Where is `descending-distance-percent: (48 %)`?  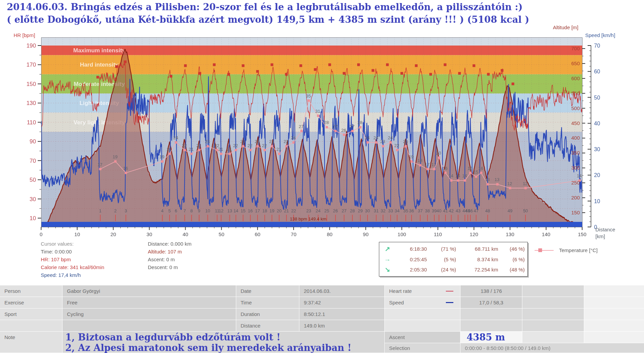 descending-distance-percent: (48 %) is located at coordinates (511, 270).